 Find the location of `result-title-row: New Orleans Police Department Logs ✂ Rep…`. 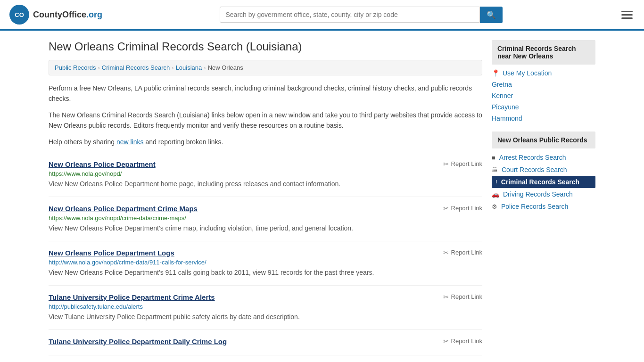

result-title-row: New Orleans Police Department Logs ✂ Rep… is located at coordinates (265, 253).